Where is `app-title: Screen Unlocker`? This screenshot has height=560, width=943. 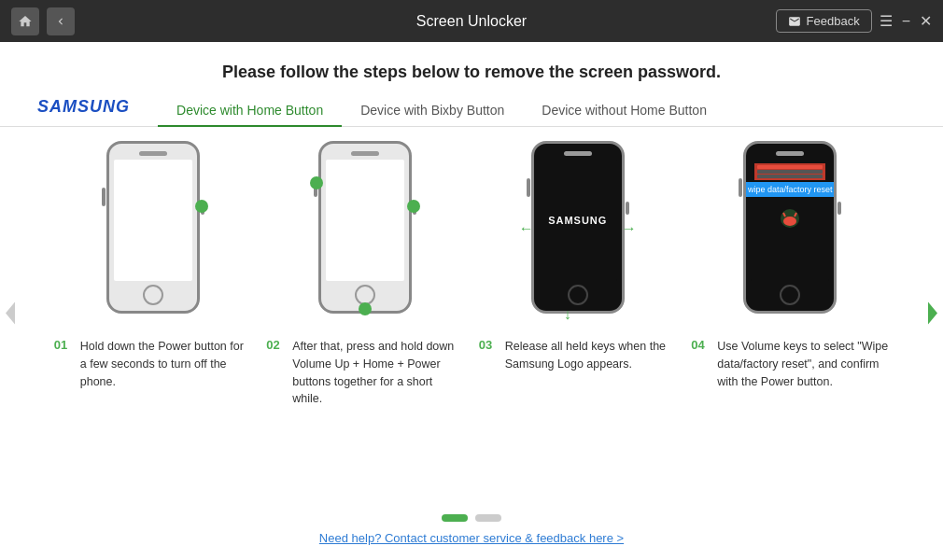 app-title: Screen Unlocker is located at coordinates (472, 21).